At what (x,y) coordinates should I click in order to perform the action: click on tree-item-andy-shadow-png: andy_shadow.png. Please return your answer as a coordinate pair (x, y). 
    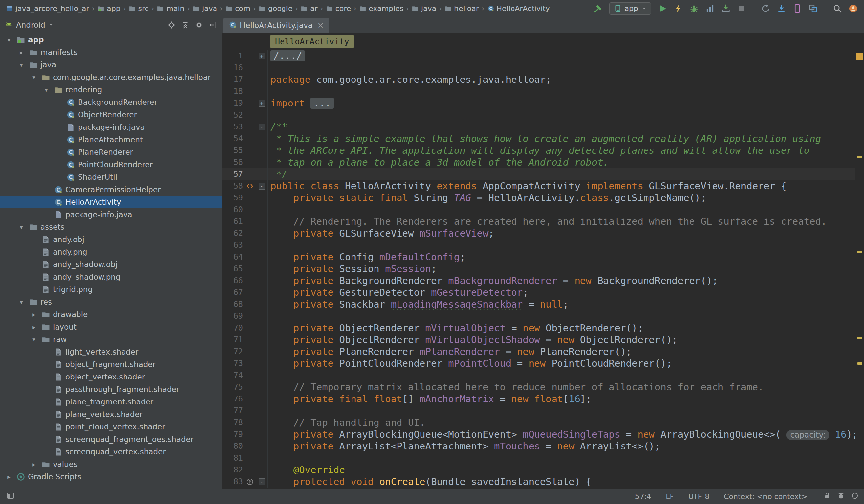
    Looking at the image, I should click on (111, 277).